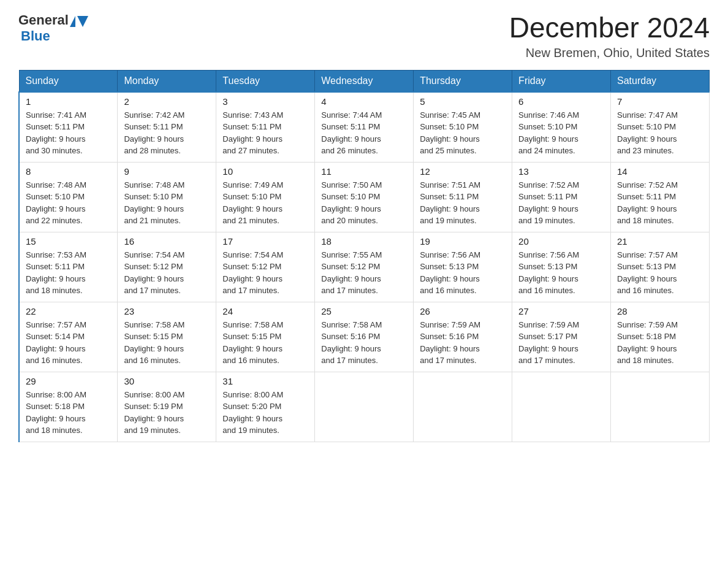 This screenshot has height=563, width=728. Describe the element at coordinates (463, 267) in the screenshot. I see `calendar-cell: 19 Sunrise: 7:56 AM Sunset: 5:13 PM Dayl…` at that location.